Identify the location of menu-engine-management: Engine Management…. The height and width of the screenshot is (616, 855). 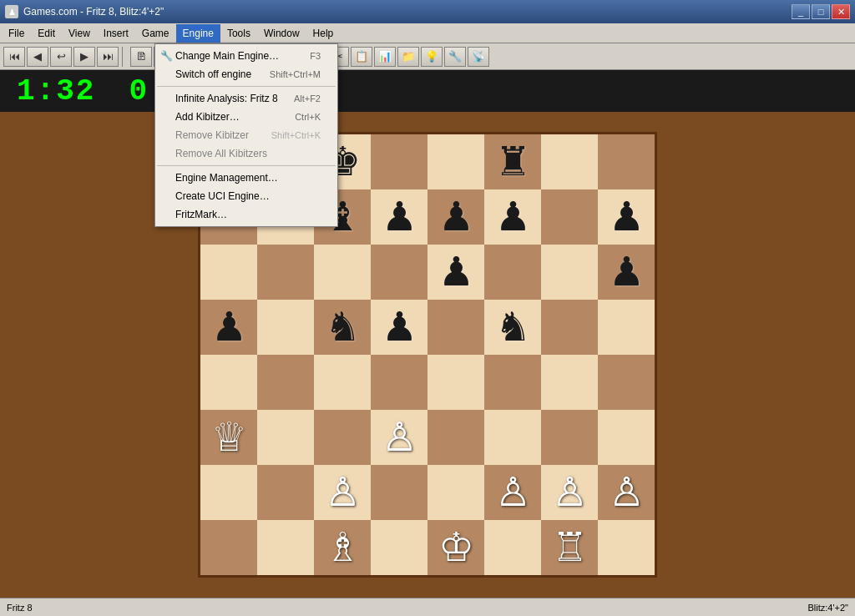
(246, 178).